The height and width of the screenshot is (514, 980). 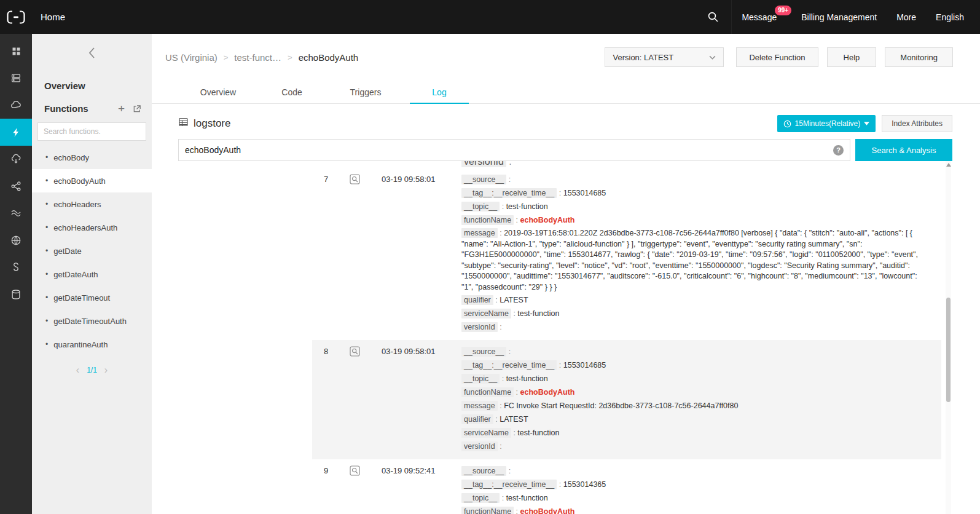 I want to click on vpn-icon, so click(x=16, y=213).